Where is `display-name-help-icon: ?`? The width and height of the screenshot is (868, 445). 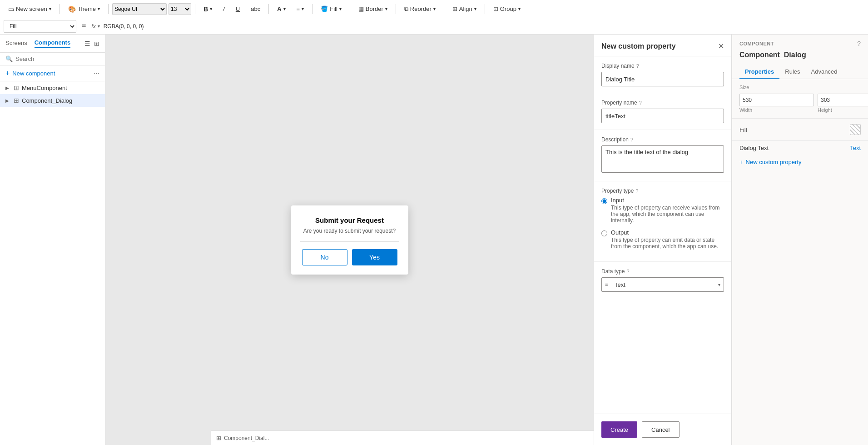 display-name-help-icon: ? is located at coordinates (638, 66).